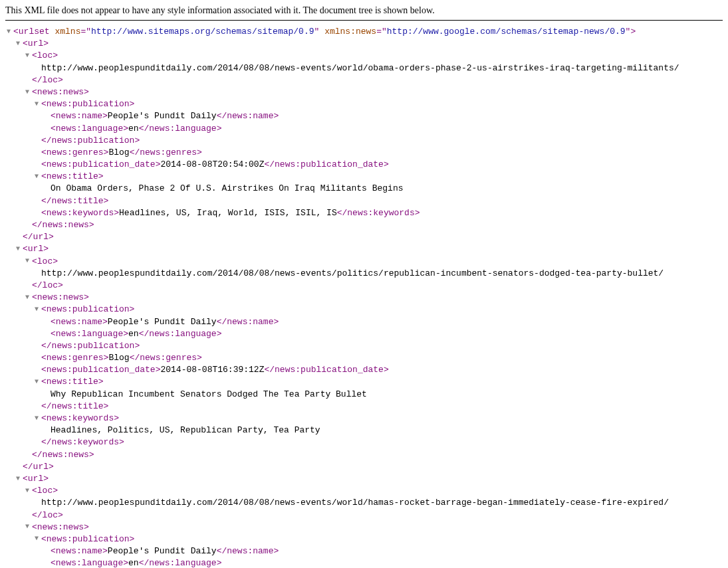  Describe the element at coordinates (364, 213) in the screenshot. I see `news-keywords: ▼<news:keywords>Headlines, US, Iraq, Wor…` at that location.